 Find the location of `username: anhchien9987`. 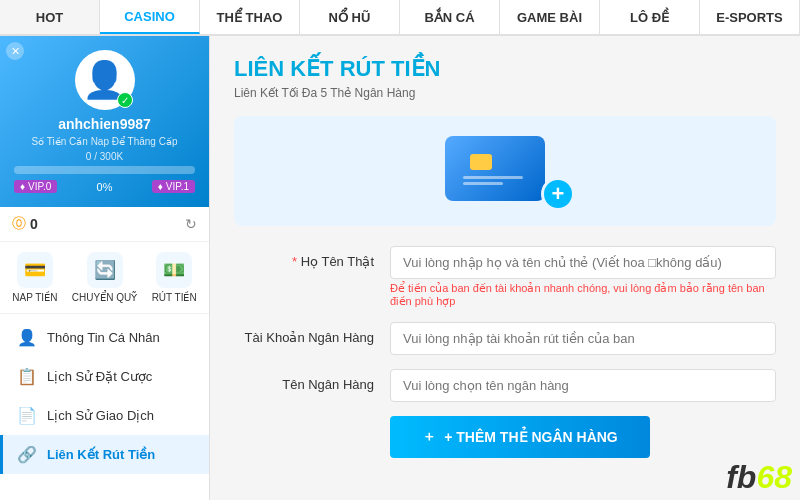

username: anhchien9987 is located at coordinates (104, 124).